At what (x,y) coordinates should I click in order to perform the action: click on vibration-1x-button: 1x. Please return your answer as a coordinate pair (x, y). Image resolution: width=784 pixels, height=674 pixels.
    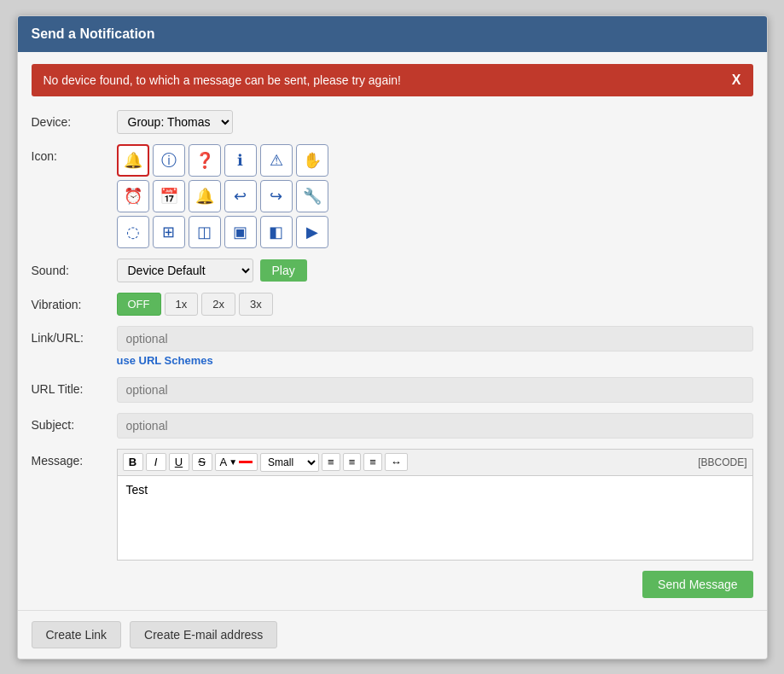
    Looking at the image, I should click on (182, 304).